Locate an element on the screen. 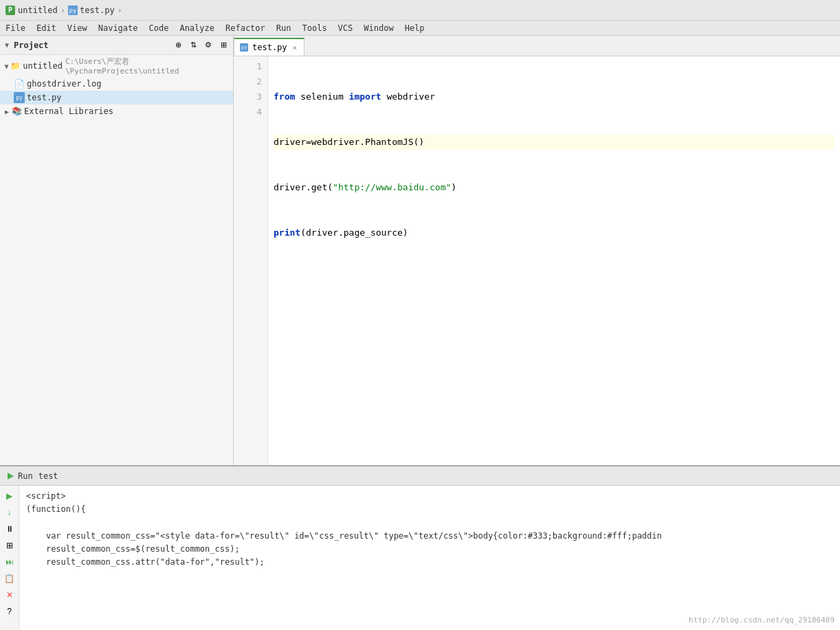 This screenshot has width=840, height=630. code-driver-assign: driver=webdriver.PhantomJS() is located at coordinates (349, 142).